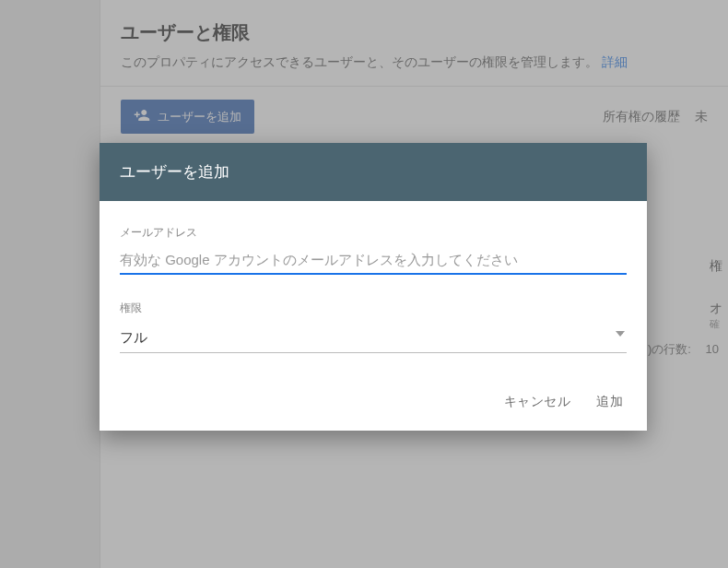 The width and height of the screenshot is (728, 568). Describe the element at coordinates (373, 338) in the screenshot. I see `permission-select: フル` at that location.